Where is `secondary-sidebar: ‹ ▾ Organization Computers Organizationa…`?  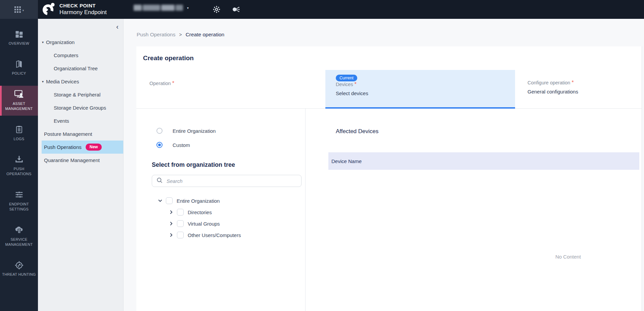
secondary-sidebar: ‹ ▾ Organization Computers Organizationa… is located at coordinates (81, 165).